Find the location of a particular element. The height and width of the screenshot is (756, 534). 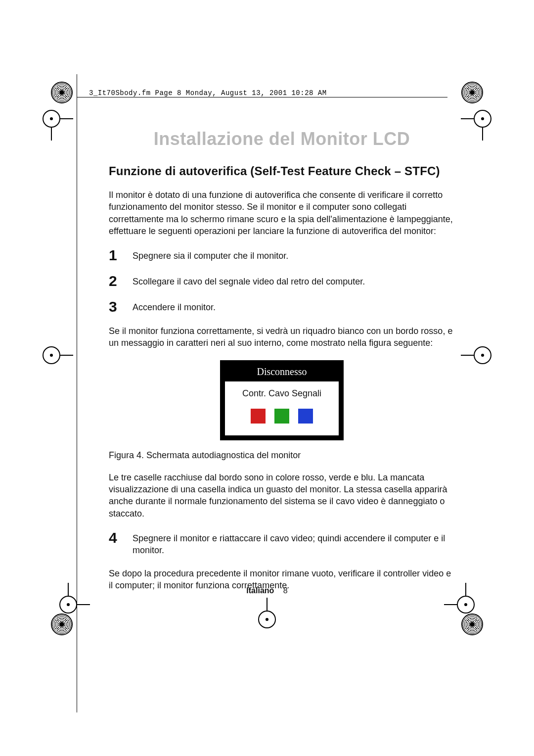

rgb-row is located at coordinates (282, 416).